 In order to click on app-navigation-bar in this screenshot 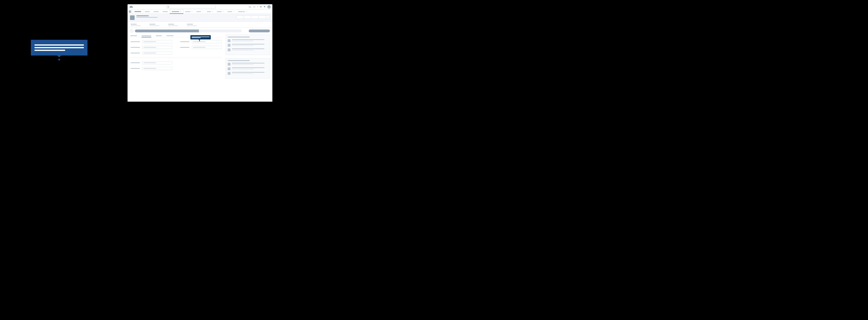, I will do `click(200, 11)`.